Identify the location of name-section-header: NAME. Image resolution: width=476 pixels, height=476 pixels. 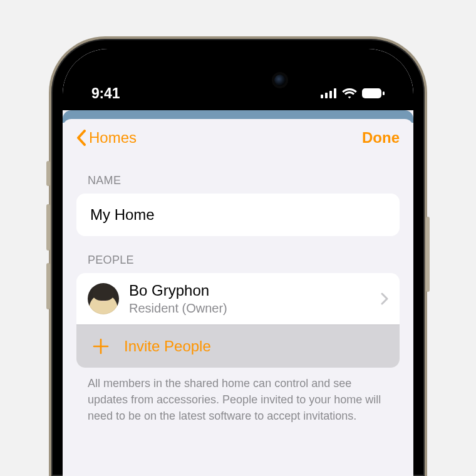
(244, 180).